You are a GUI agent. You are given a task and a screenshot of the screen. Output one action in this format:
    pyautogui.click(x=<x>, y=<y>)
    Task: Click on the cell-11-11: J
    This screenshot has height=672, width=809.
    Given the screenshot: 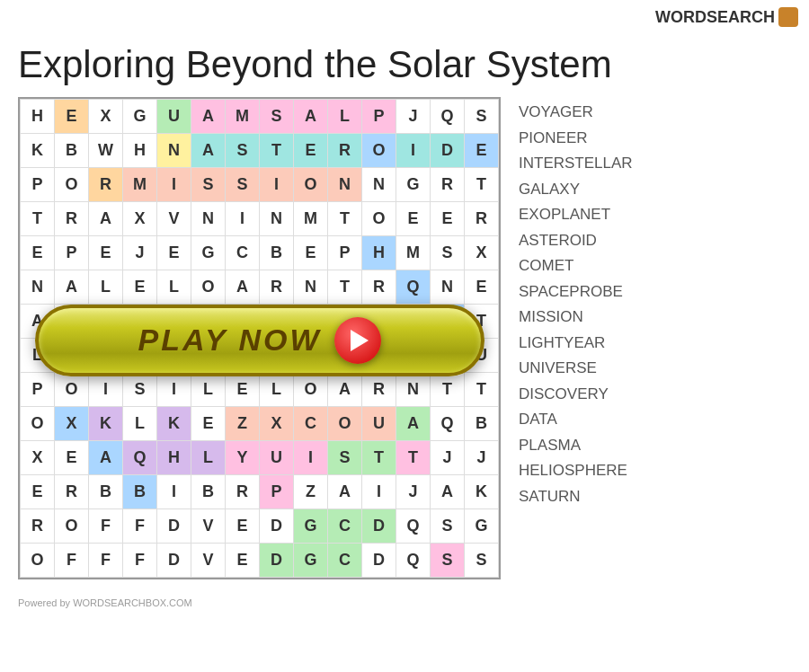 What is the action you would take?
    pyautogui.click(x=413, y=492)
    